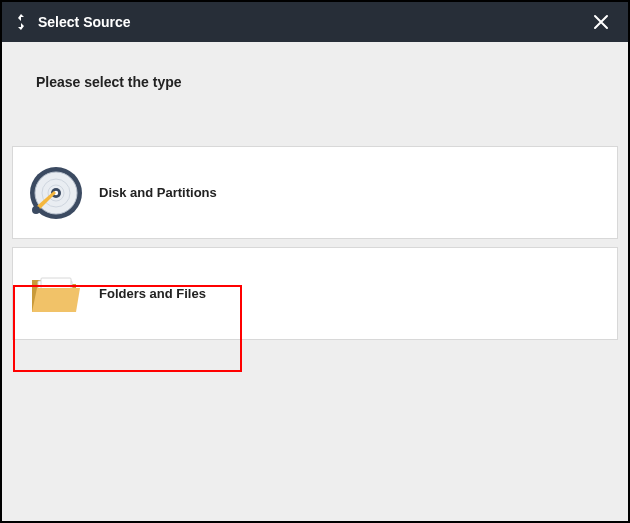 The height and width of the screenshot is (523, 630). What do you see at coordinates (56, 294) in the screenshot?
I see `folder-icon` at bounding box center [56, 294].